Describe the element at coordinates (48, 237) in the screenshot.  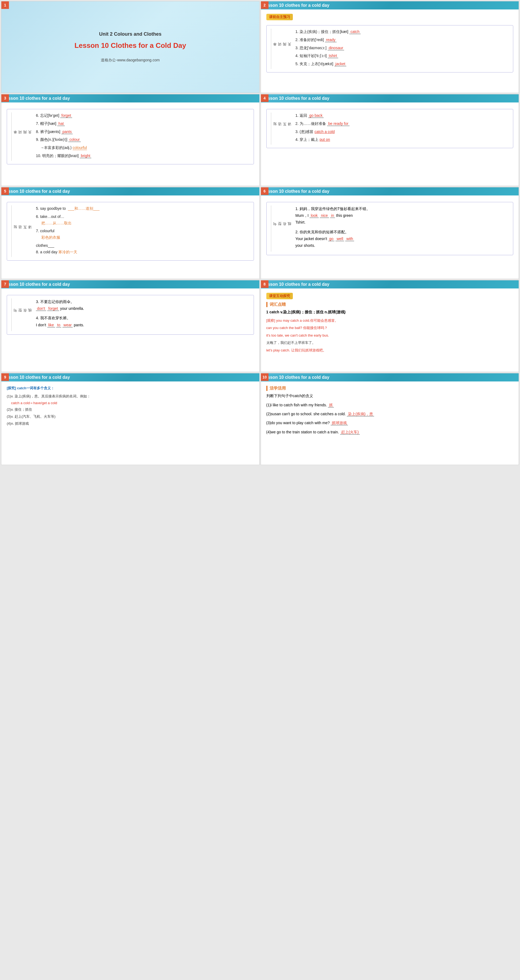
I see `answer-colourful-clothes: 彩色的衣服` at that location.